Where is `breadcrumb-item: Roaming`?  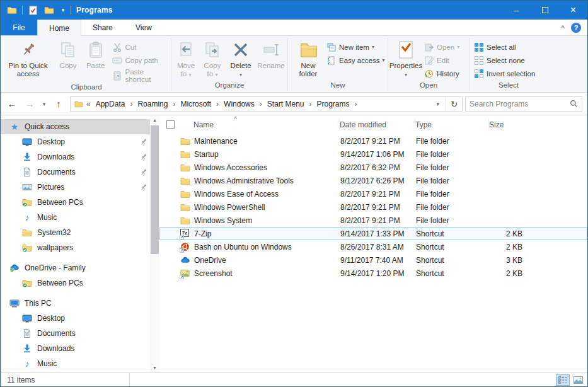
breadcrumb-item: Roaming is located at coordinates (153, 104).